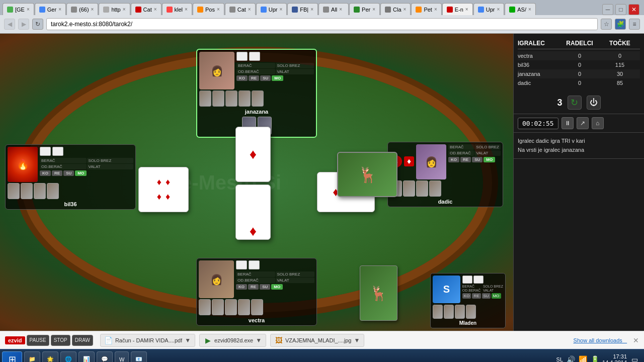  What do you see at coordinates (105, 357) in the screenshot?
I see `taskbar-app-skype: 💬` at bounding box center [105, 357].